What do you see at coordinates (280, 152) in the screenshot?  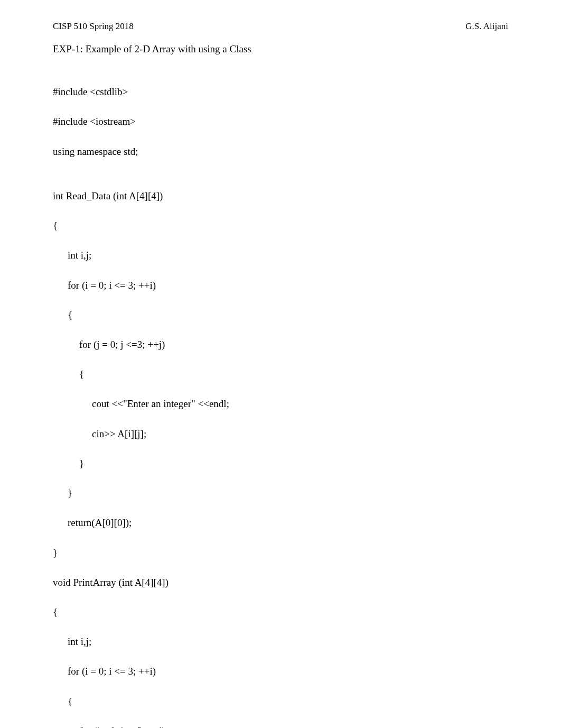 I see `code-line: using namespace std;` at bounding box center [280, 152].